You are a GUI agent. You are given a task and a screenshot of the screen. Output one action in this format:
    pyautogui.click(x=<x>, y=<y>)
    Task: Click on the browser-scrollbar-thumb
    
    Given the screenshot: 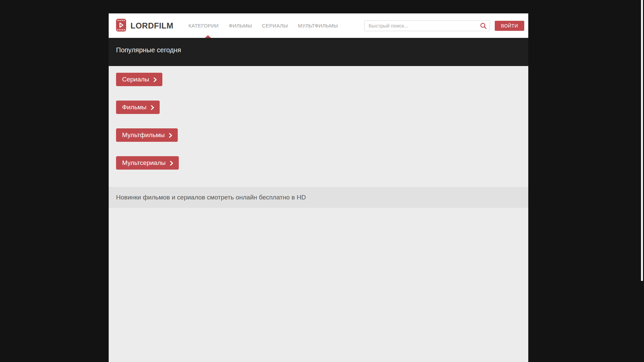 What is the action you would take?
    pyautogui.click(x=642, y=140)
    